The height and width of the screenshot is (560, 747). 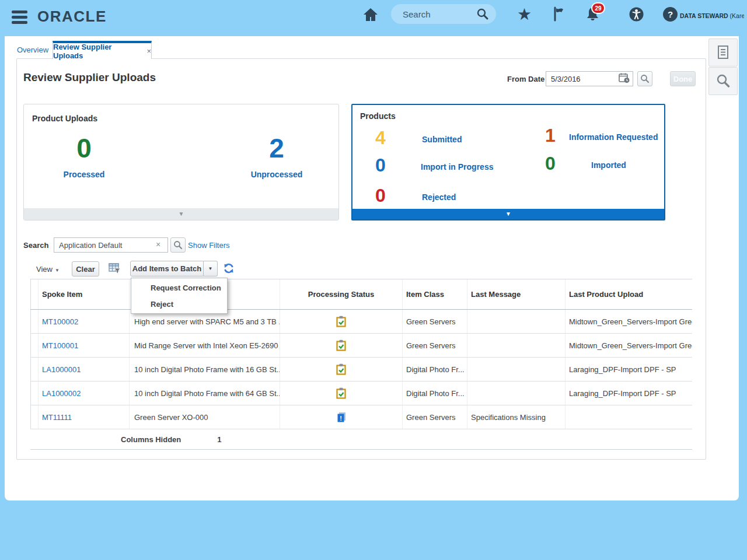 I want to click on col-item-class: Item Class, so click(x=435, y=294).